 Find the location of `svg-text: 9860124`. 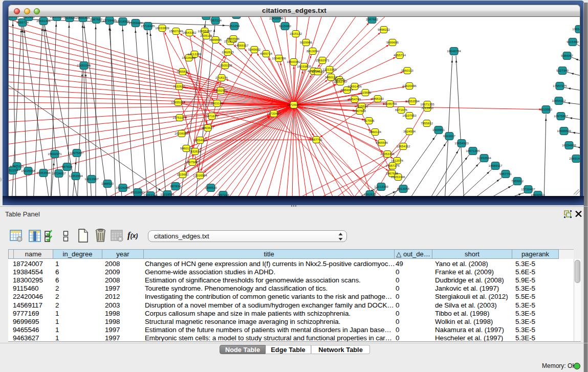

svg-text: 9860124 is located at coordinates (376, 132).